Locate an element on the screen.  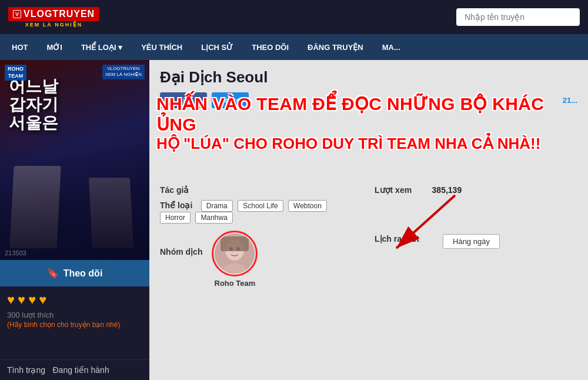
genre-tag-manhwa: Manhwa is located at coordinates (214, 218).